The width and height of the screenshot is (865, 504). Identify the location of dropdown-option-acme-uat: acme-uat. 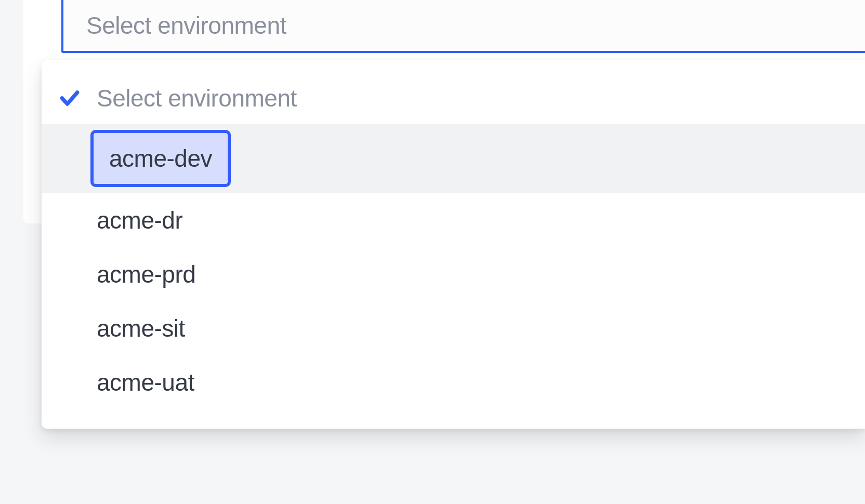
(453, 382).